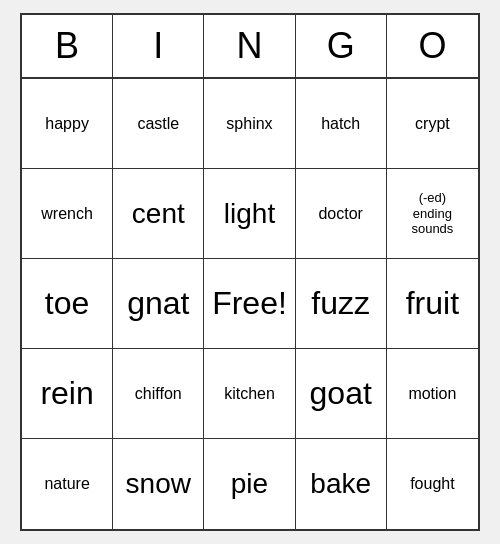 This screenshot has height=544, width=500. Describe the element at coordinates (158, 46) in the screenshot. I see `header-letter-I: I` at that location.